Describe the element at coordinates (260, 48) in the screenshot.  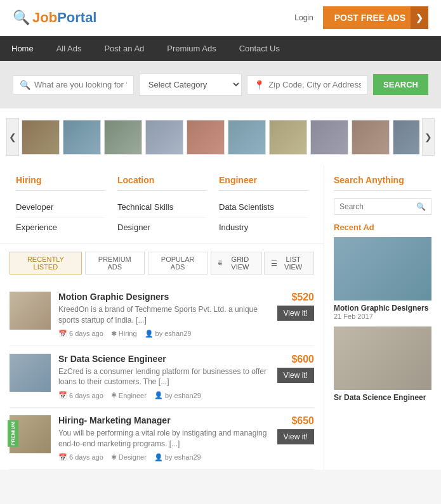
I see `nav-contact-us: Contact Us` at that location.